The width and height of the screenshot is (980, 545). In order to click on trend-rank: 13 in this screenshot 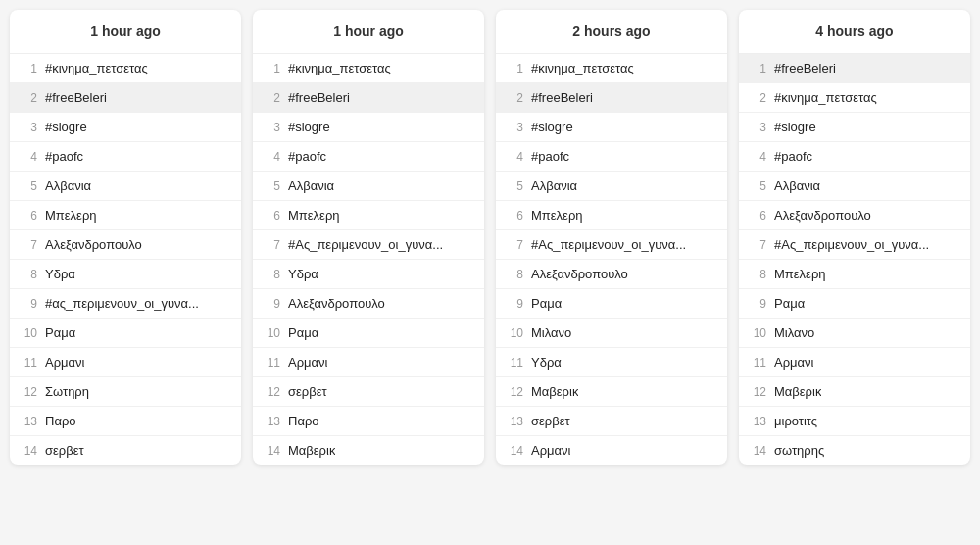, I will do `click(271, 421)`.